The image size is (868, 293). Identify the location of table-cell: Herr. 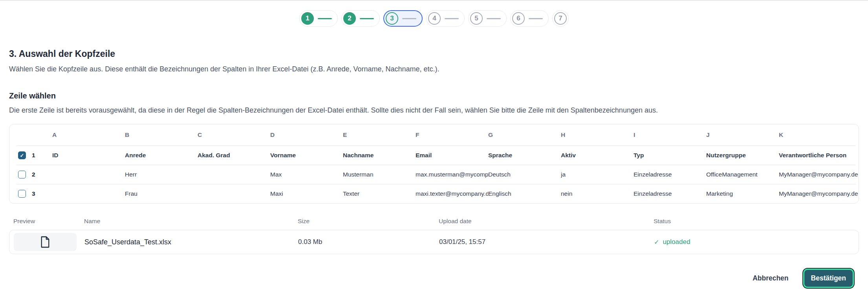
(161, 175).